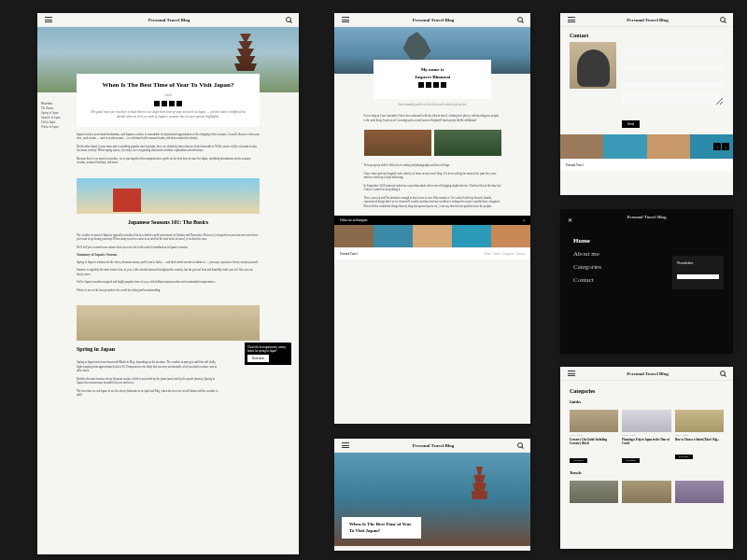  I want to click on table-of-contents: Overview The Basics Spring in Japan Summ…, so click(50, 116).